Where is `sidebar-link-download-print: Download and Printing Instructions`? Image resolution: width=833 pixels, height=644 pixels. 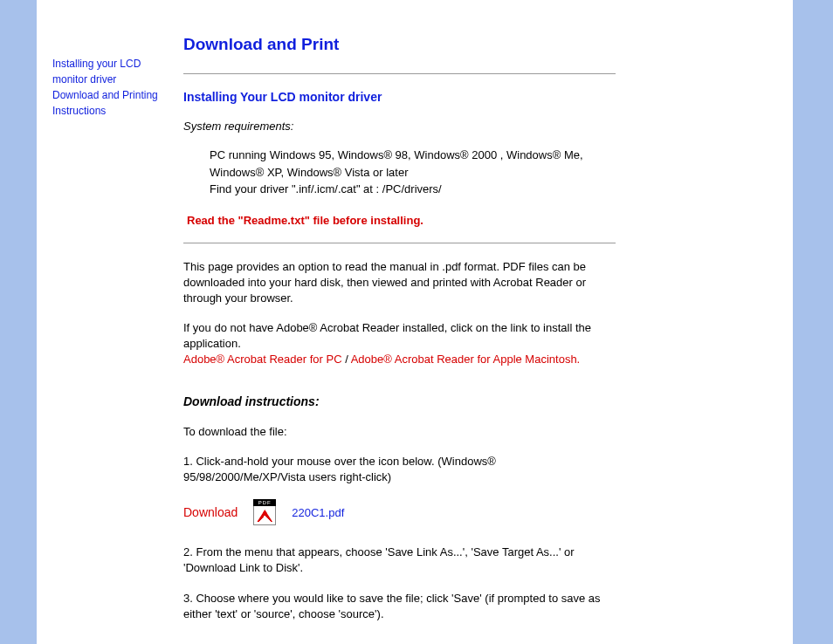 sidebar-link-download-print: Download and Printing Instructions is located at coordinates (105, 103).